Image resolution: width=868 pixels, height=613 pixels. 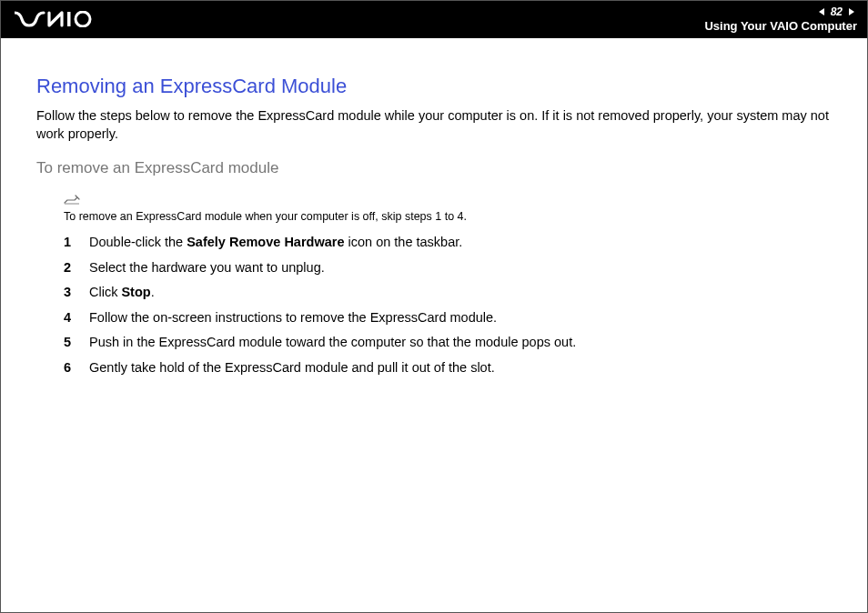 What do you see at coordinates (837, 12) in the screenshot?
I see `page-navigator: 82` at bounding box center [837, 12].